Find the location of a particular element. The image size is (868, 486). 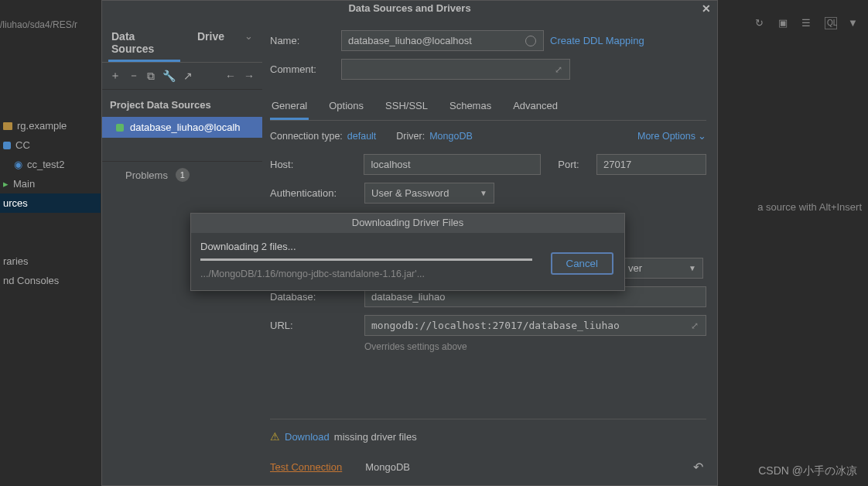

forward-icon: → is located at coordinates (249, 76).